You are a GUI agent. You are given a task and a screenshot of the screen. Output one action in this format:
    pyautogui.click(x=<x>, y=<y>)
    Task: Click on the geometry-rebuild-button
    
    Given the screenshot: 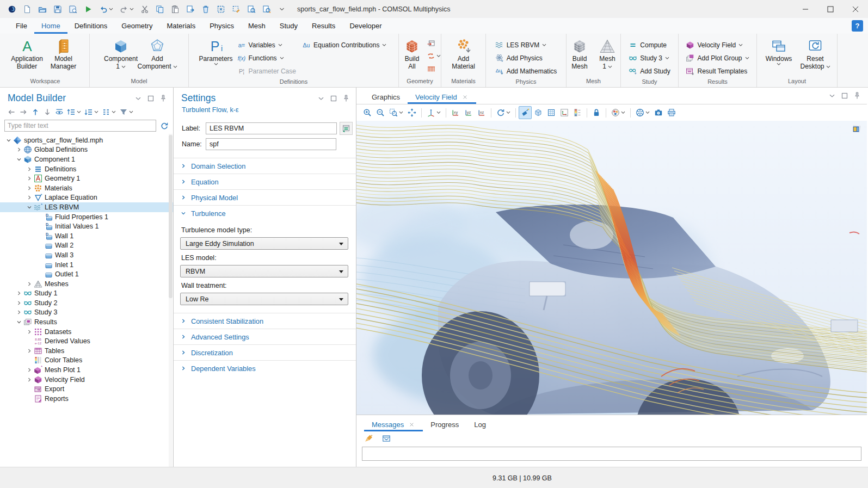 What is the action you would take?
    pyautogui.click(x=434, y=56)
    